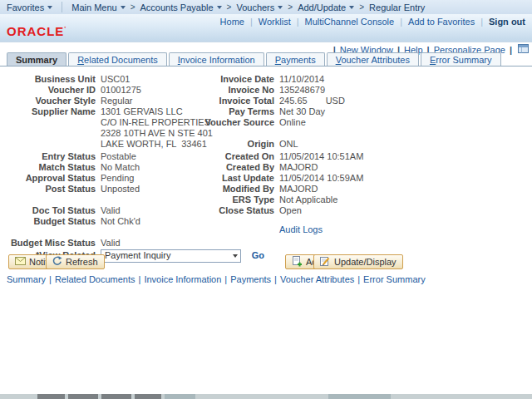 This screenshot has width=532, height=399. What do you see at coordinates (52, 80) in the screenshot?
I see `field-label: Business Unit` at bounding box center [52, 80].